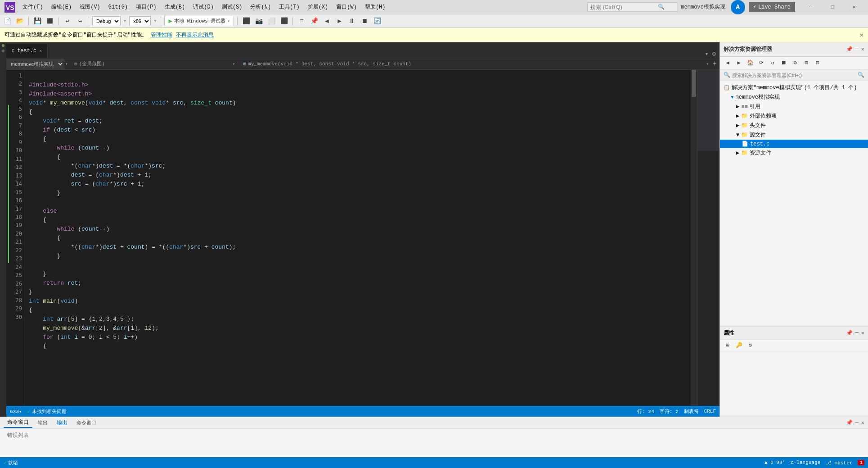 The image size is (868, 468). I want to click on title-search-input, so click(624, 7).